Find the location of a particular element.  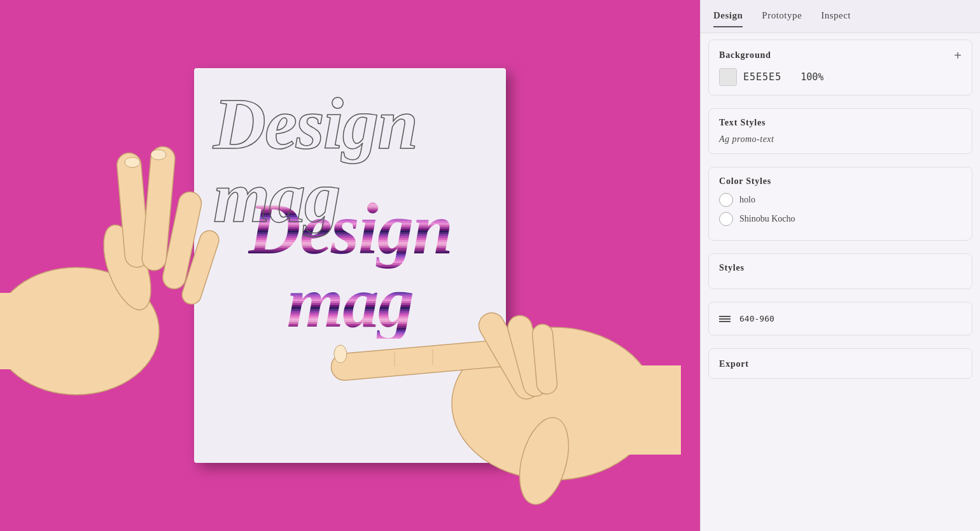

magazine-text: Design mag is located at coordinates (350, 266).